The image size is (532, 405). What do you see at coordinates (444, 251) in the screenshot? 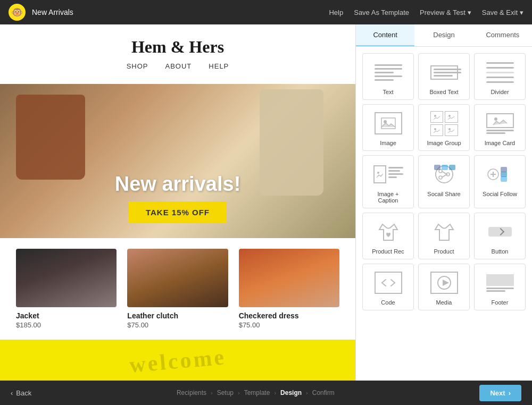
I see `product-block-label: Product` at bounding box center [444, 251].